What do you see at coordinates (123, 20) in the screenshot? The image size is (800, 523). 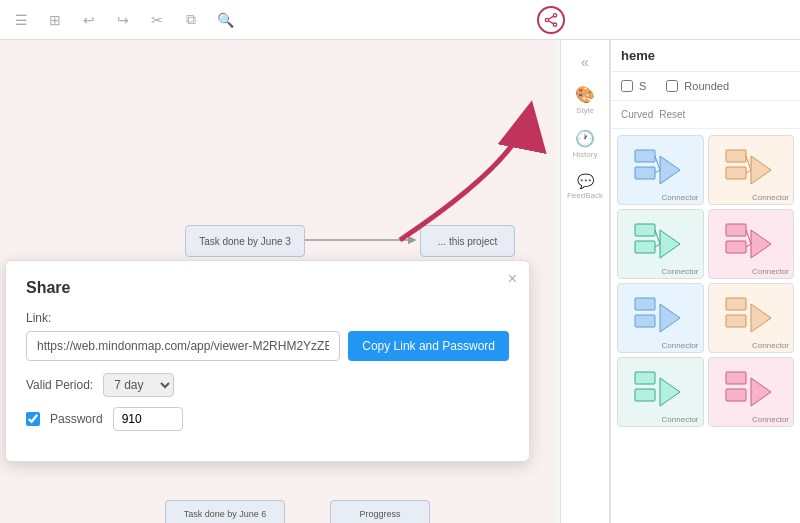 I see `toolbar-icon-redo: ↪` at bounding box center [123, 20].